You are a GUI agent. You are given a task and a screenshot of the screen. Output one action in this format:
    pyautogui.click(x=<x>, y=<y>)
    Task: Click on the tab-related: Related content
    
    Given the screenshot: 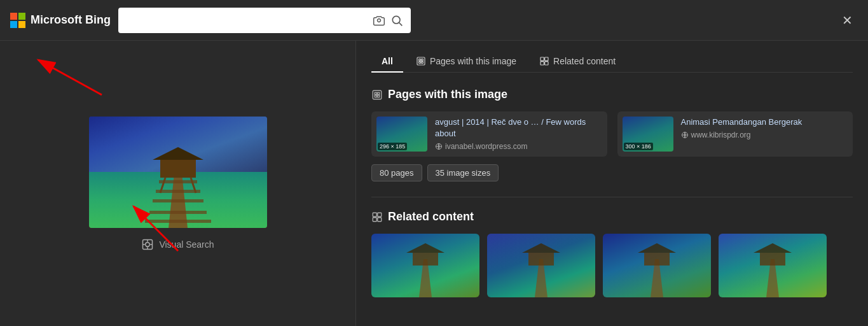 What is the action you would take?
    pyautogui.click(x=577, y=62)
    